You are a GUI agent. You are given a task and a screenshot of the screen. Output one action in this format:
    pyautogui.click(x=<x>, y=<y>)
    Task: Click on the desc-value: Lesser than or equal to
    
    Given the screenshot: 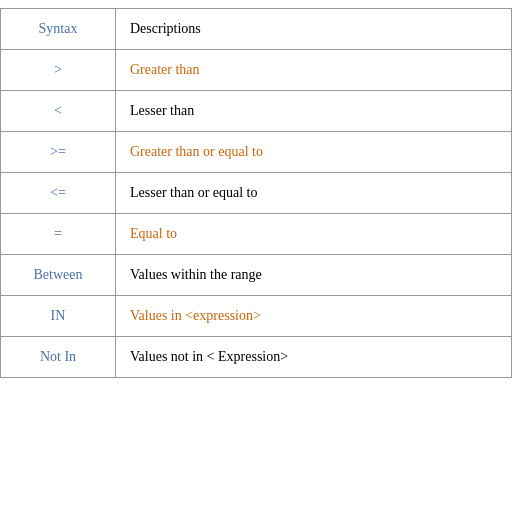 What is the action you would take?
    pyautogui.click(x=194, y=193)
    